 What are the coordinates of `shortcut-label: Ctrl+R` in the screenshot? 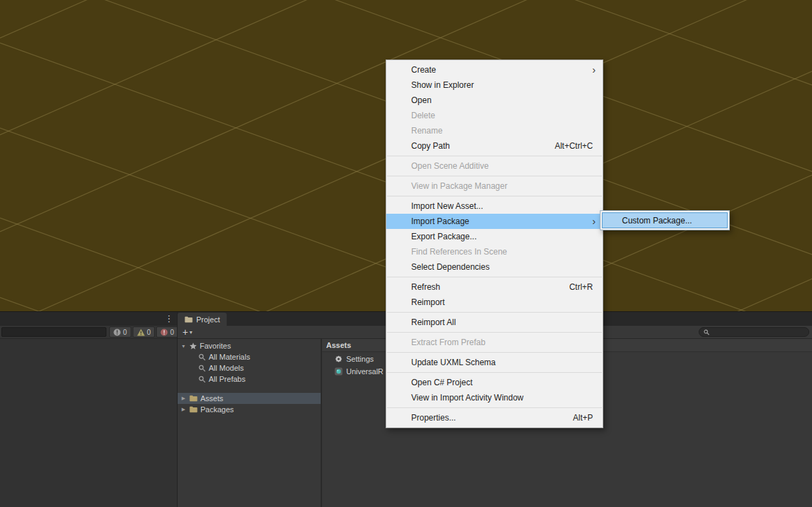 It's located at (581, 287).